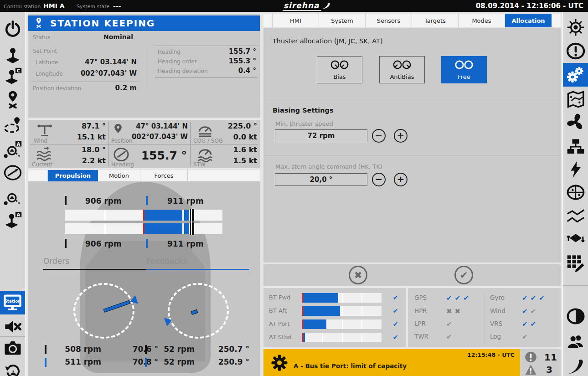 Image resolution: width=588 pixels, height=376 pixels. What do you see at coordinates (576, 342) in the screenshot?
I see `users-button` at bounding box center [576, 342].